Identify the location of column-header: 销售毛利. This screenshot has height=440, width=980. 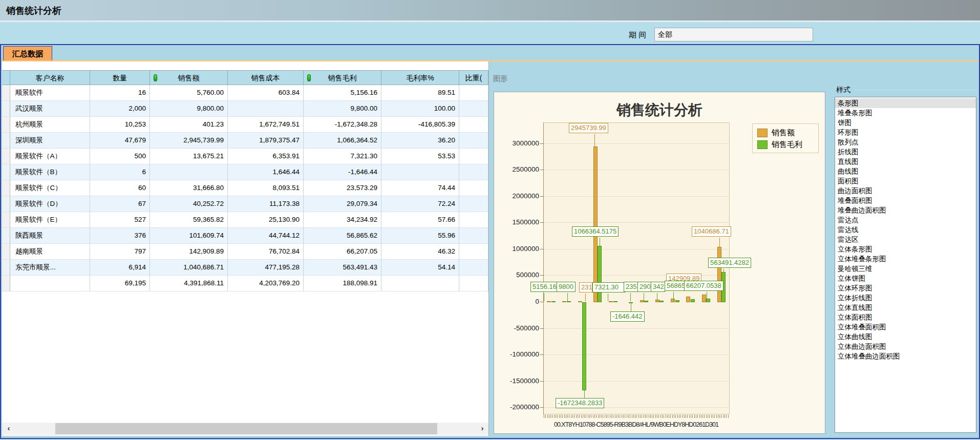
(343, 78).